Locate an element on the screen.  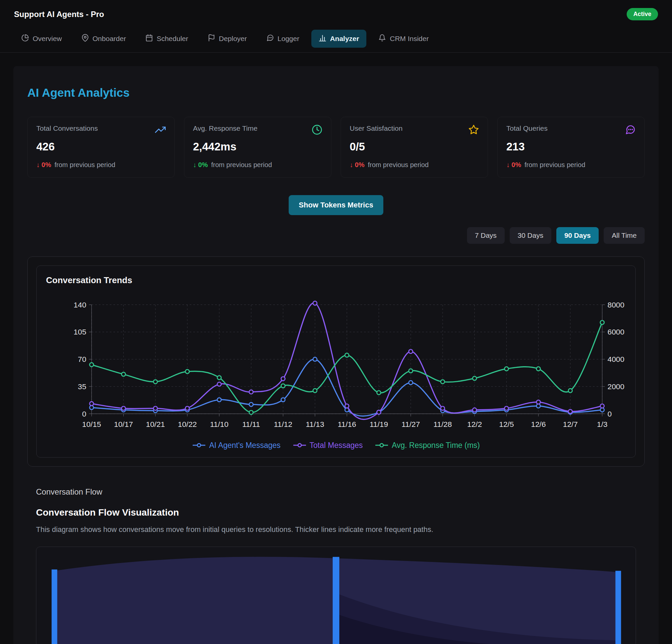
legend-avg-response-time: Avg. Response Time (ms) is located at coordinates (427, 445).